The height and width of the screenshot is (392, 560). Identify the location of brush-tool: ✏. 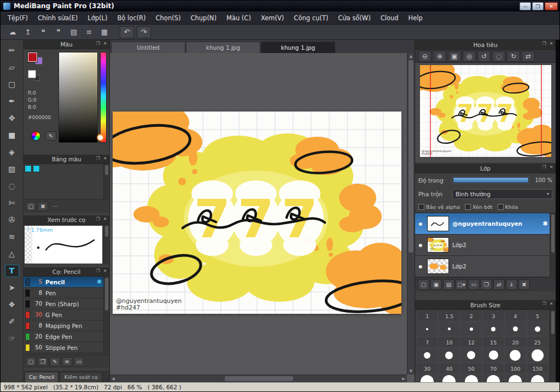
(12, 50).